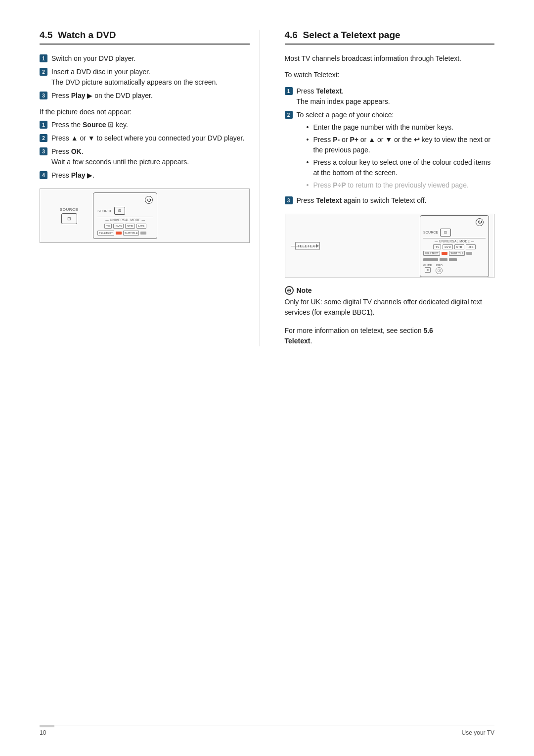 This screenshot has width=534, height=756. What do you see at coordinates (390, 37) in the screenshot?
I see `section-46-title: 4.6 Select a Teletext page` at bounding box center [390, 37].